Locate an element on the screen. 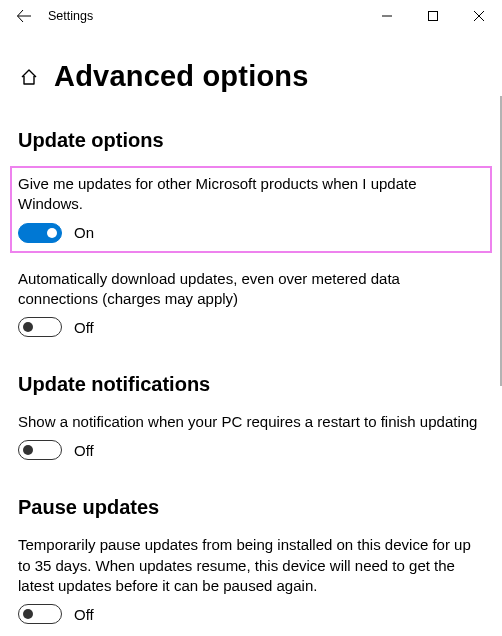  toggle-state-label: On is located at coordinates (84, 232).